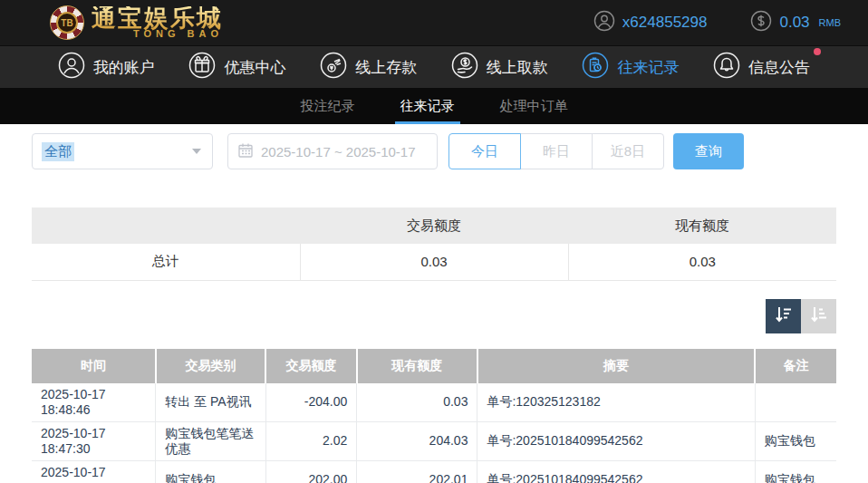 The image size is (868, 483). Describe the element at coordinates (465, 67) in the screenshot. I see `withdraw-icon` at that location.